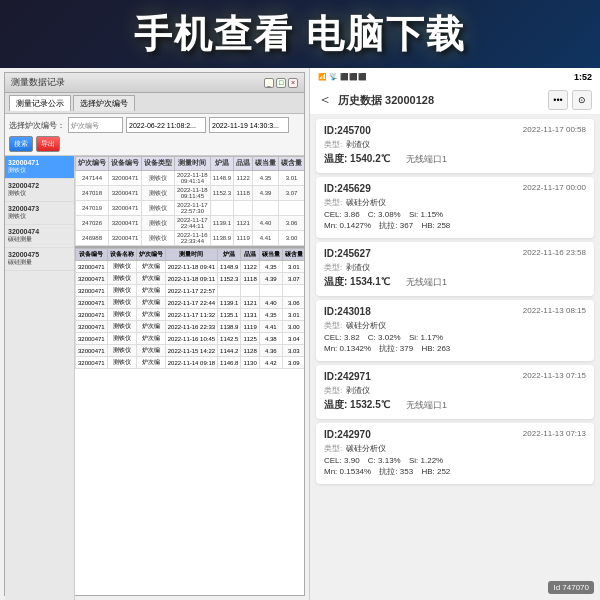 The width and height of the screenshot is (600, 600). What do you see at coordinates (40, 378) in the screenshot?
I see `sidebar-list: 32000471 测铁仪 32000472 测铁仪 32000473 测铁仪 3…` at bounding box center [40, 378].